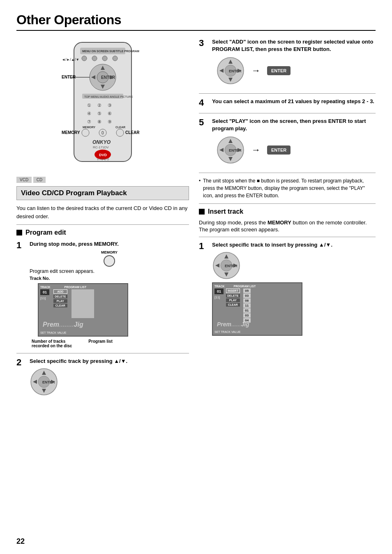 The height and width of the screenshot is (554, 392). Describe the element at coordinates (101, 147) in the screenshot. I see `svg-text: RC-171DV` at that location.